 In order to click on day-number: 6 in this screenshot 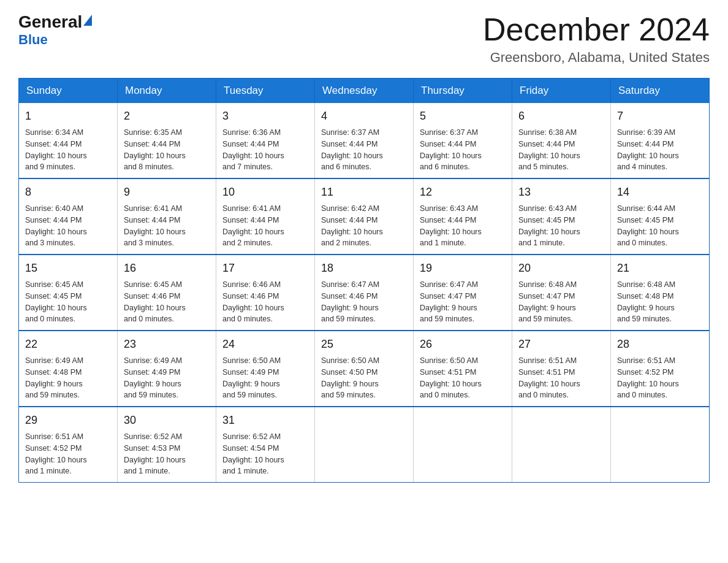, I will do `click(561, 117)`.